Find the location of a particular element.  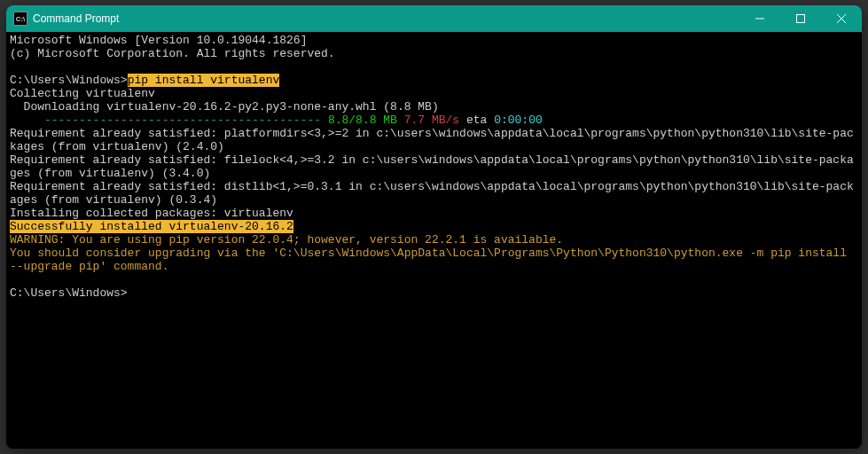

output-line: Requirement already satisfied: platformd… is located at coordinates (434, 140).